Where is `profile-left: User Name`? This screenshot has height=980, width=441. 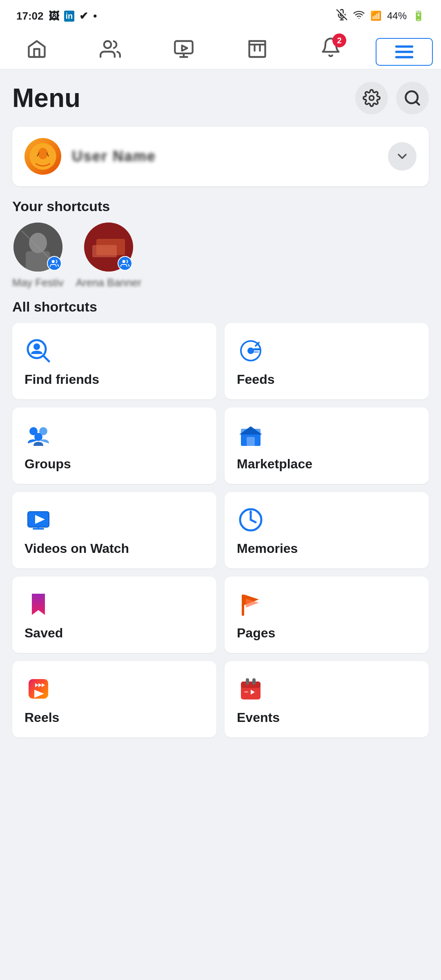 profile-left: User Name is located at coordinates (90, 156).